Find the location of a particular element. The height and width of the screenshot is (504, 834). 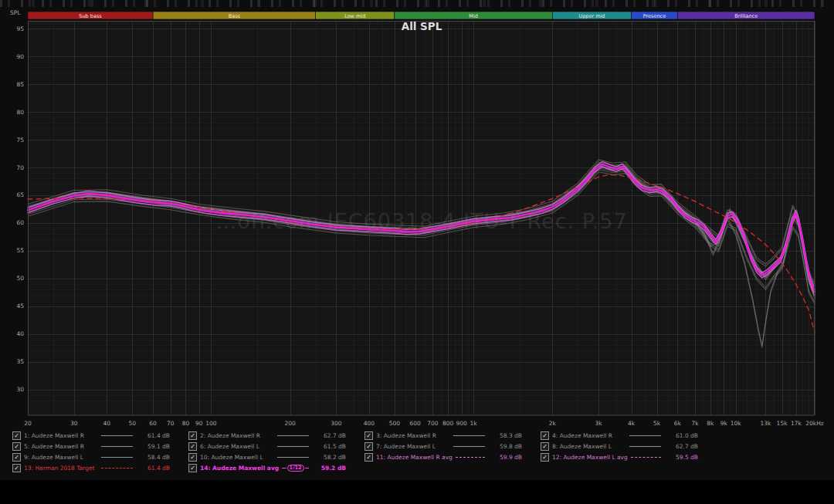

x-tick-label: 50 is located at coordinates (132, 423).